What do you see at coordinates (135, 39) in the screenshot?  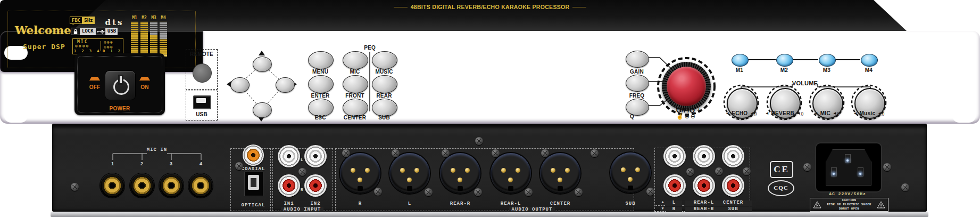 I see `meter-column-m1` at bounding box center [135, 39].